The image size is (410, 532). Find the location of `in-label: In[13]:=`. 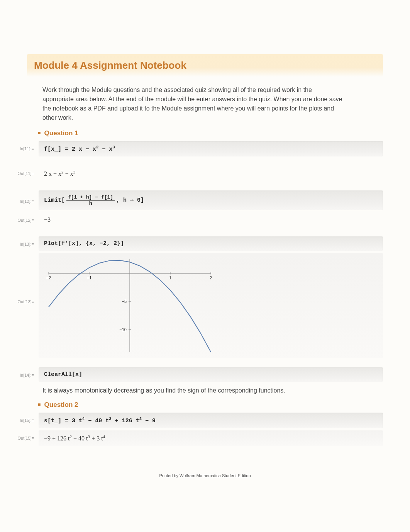

in-label: In[13]:= is located at coordinates (27, 241).